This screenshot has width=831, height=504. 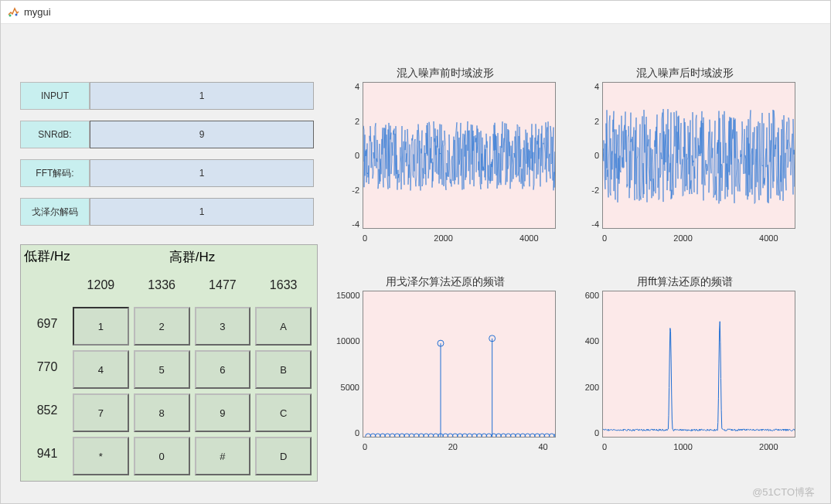 What do you see at coordinates (223, 413) in the screenshot?
I see `key-9: 9` at bounding box center [223, 413].